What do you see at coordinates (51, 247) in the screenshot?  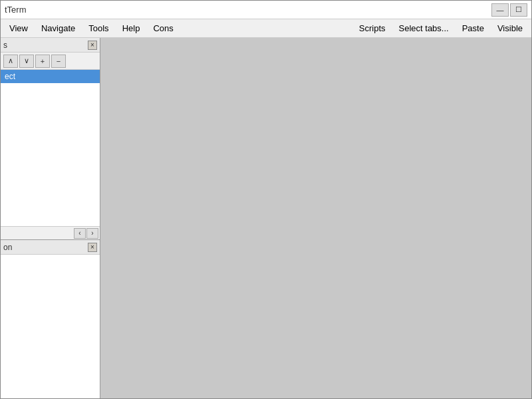 I see `connection-pane-titlebar: on ×` at bounding box center [51, 247].